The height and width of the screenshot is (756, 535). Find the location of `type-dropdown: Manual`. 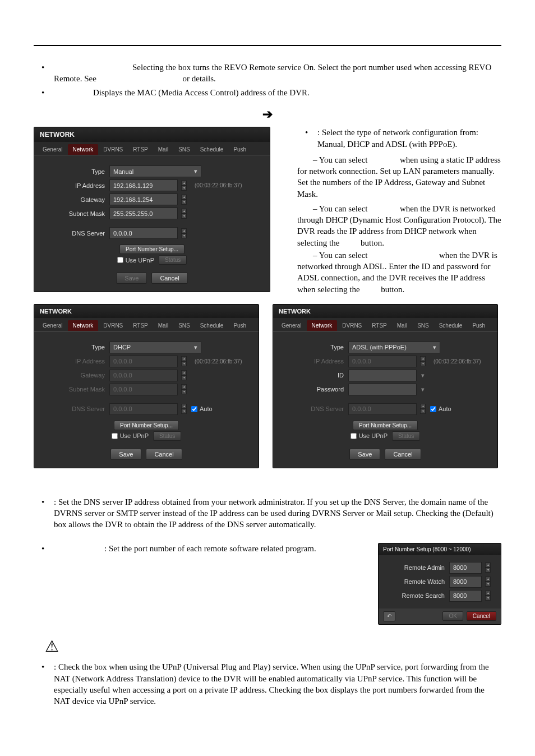

type-dropdown: Manual is located at coordinates (155, 172).